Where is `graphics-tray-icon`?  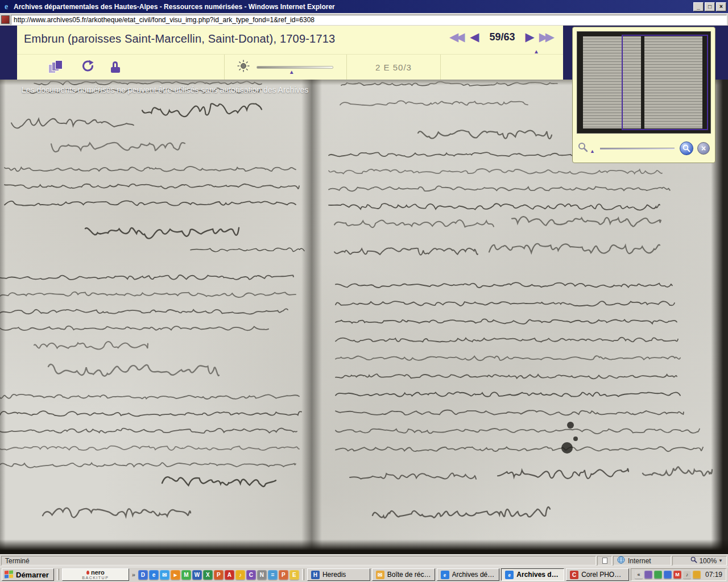 graphics-tray-icon is located at coordinates (648, 575).